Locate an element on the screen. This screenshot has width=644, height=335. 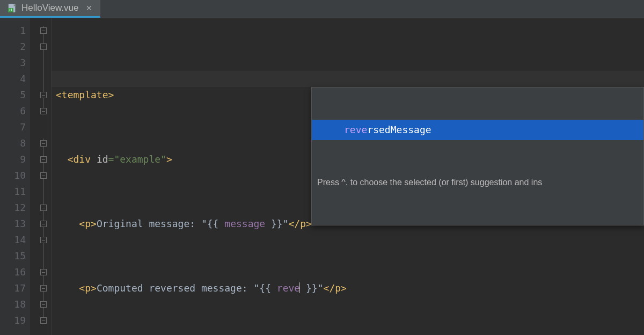
svg-text: H is located at coordinates (11, 10).